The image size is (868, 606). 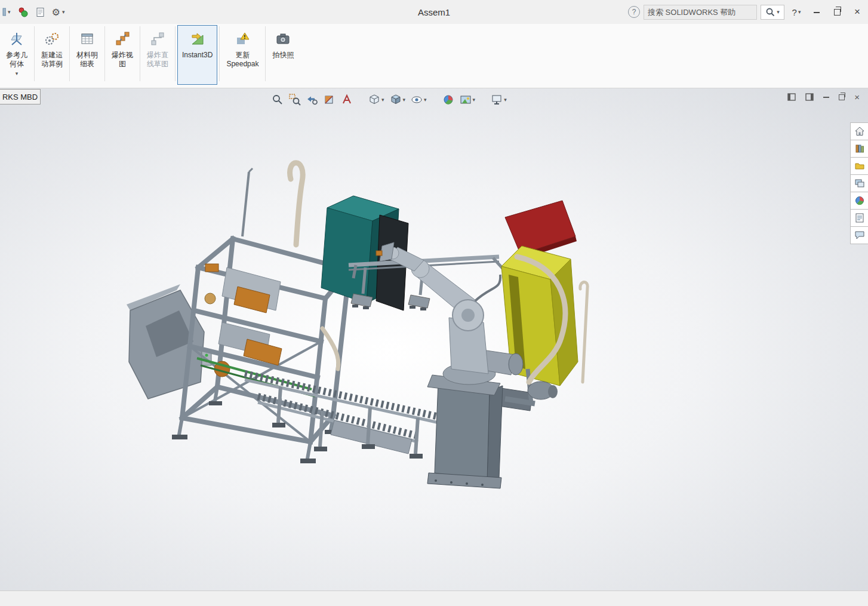 I want to click on ribbon-button-label: 动算例, so click(x=52, y=64).